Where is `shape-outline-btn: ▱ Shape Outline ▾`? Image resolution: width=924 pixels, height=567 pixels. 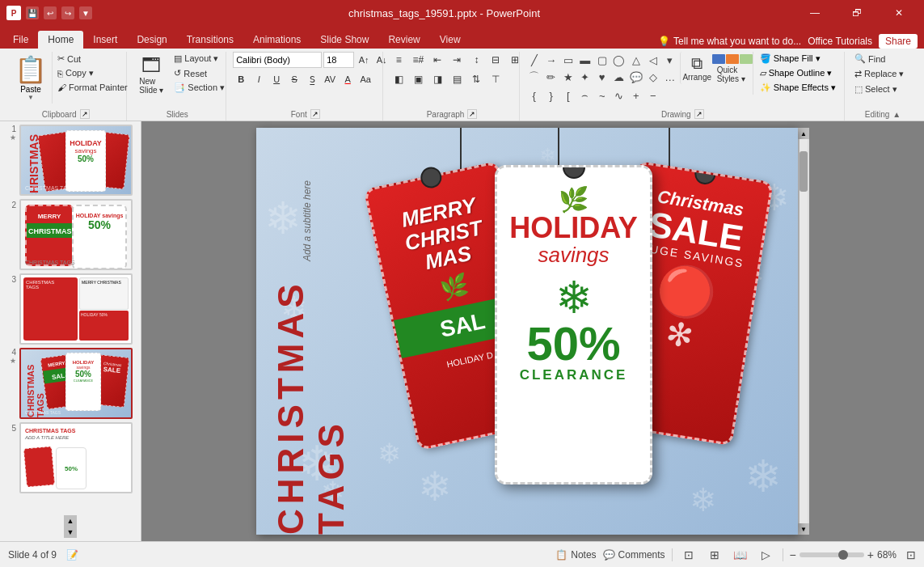 shape-outline-btn: ▱ Shape Outline ▾ is located at coordinates (798, 73).